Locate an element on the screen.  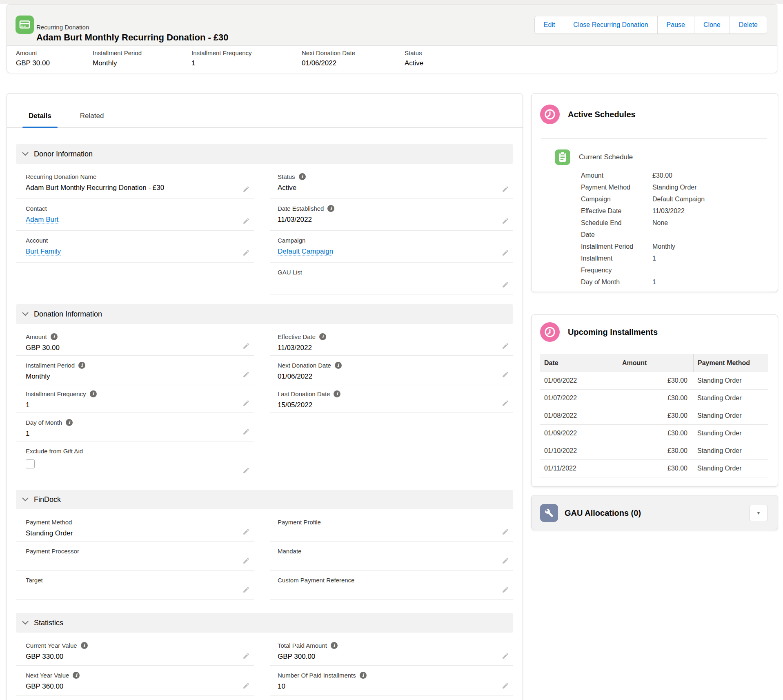
column-header-amount: Amount is located at coordinates (655, 363).